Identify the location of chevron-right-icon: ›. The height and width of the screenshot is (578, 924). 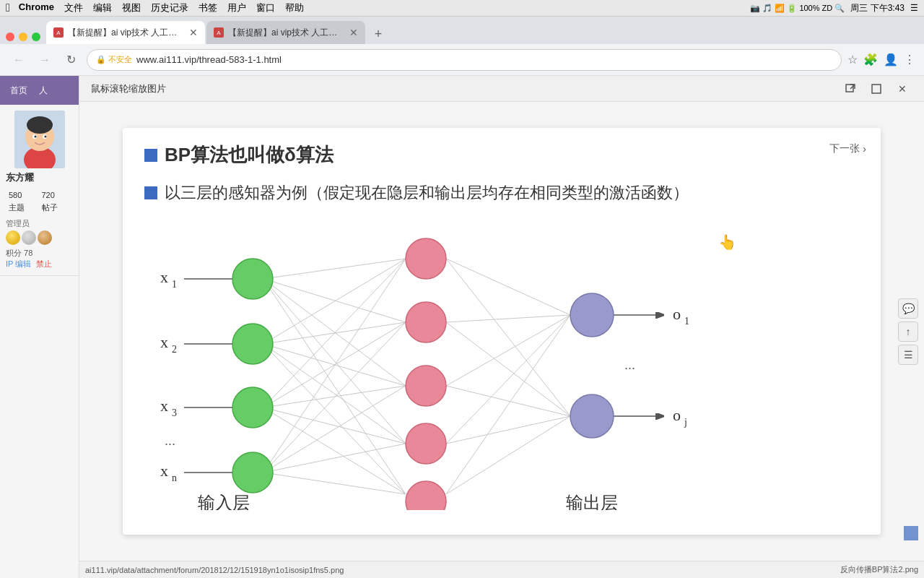
(865, 149).